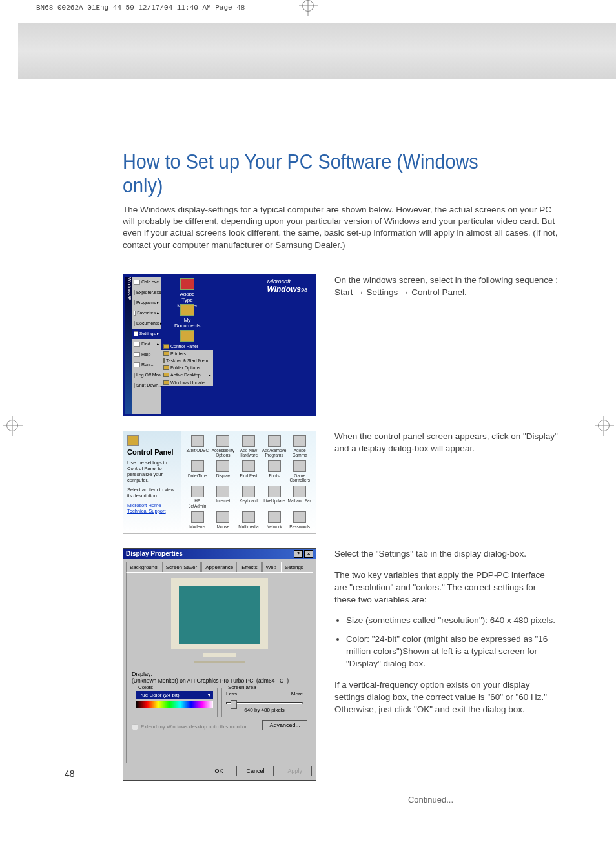 The image size is (616, 853). What do you see at coordinates (190, 727) in the screenshot?
I see `extend-checkbox: Extend my Windows desktop onto this moni…` at bounding box center [190, 727].